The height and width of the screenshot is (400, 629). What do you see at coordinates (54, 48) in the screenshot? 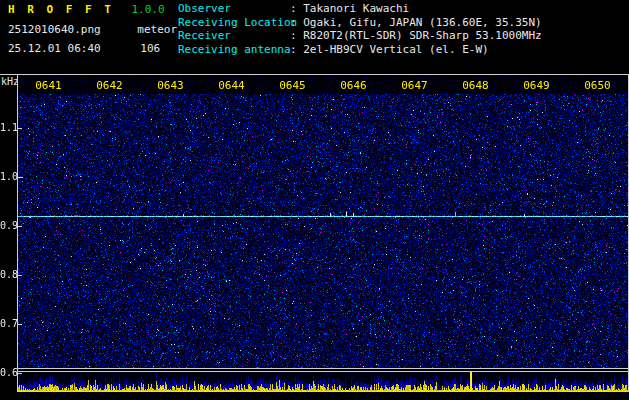
I see `observation-datetime: 25.12.01 06:40` at bounding box center [54, 48].